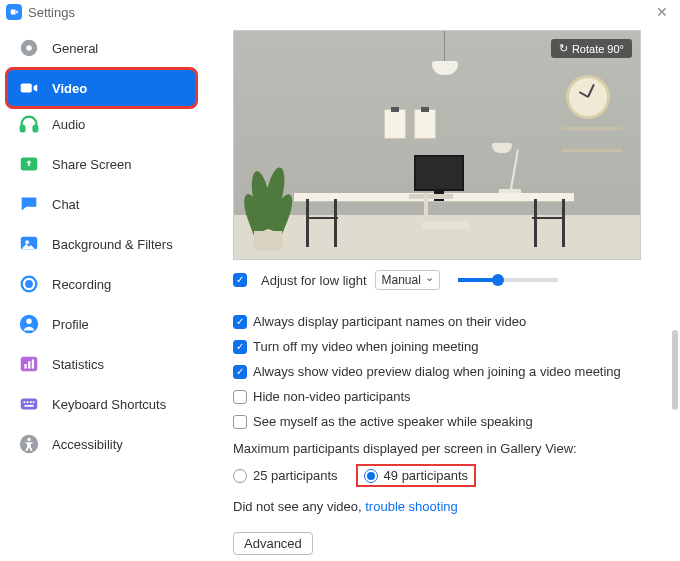 Image resolution: width=680 pixels, height=561 pixels. I want to click on low-light-mode-select: Manual, so click(408, 280).